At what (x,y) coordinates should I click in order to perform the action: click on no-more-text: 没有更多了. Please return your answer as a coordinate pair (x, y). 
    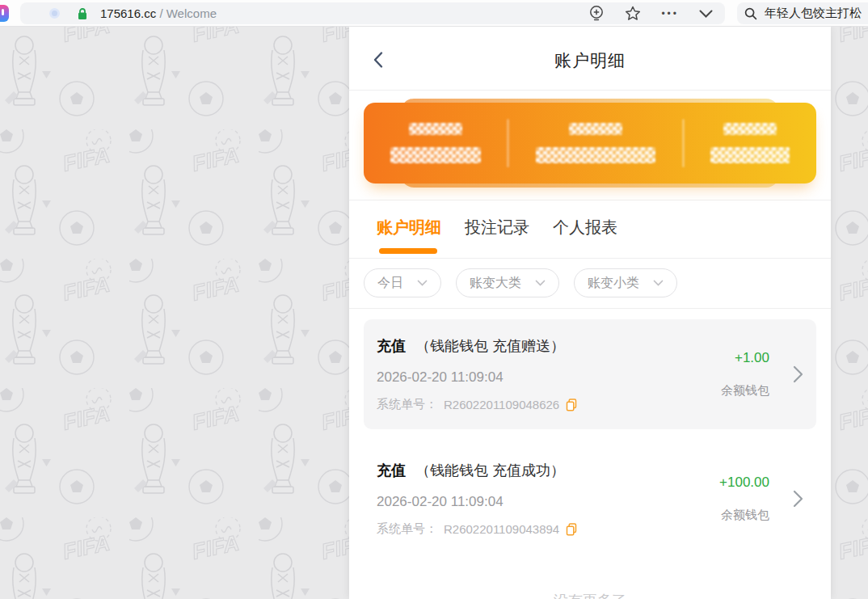
    Looking at the image, I should click on (590, 584).